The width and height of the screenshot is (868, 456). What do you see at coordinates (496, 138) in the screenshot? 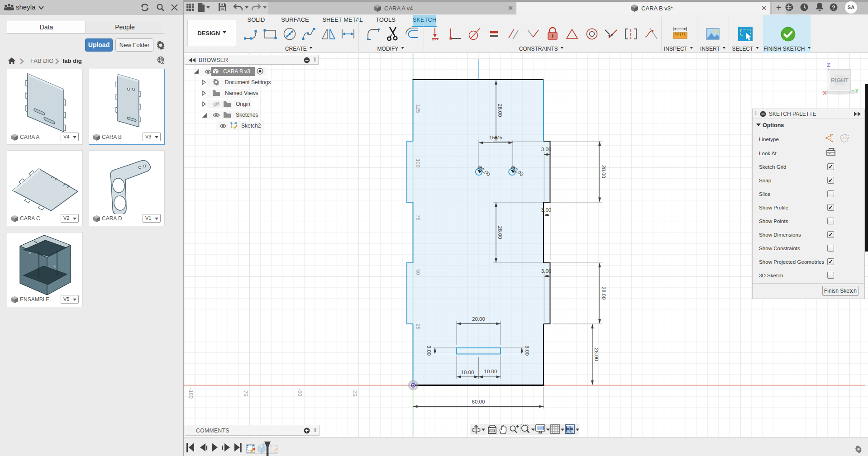
I see `svg-text: 15.75` at bounding box center [496, 138].